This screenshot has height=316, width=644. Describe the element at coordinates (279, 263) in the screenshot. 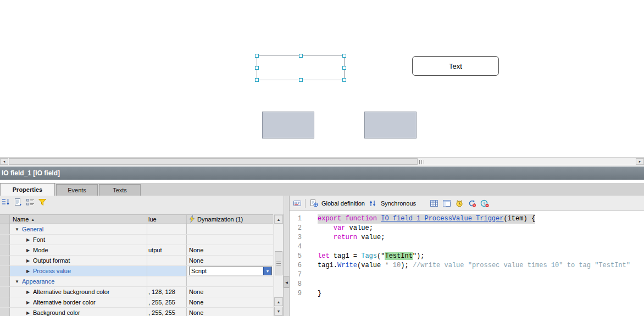

I see `vertical-scrollbar-thumb` at that location.